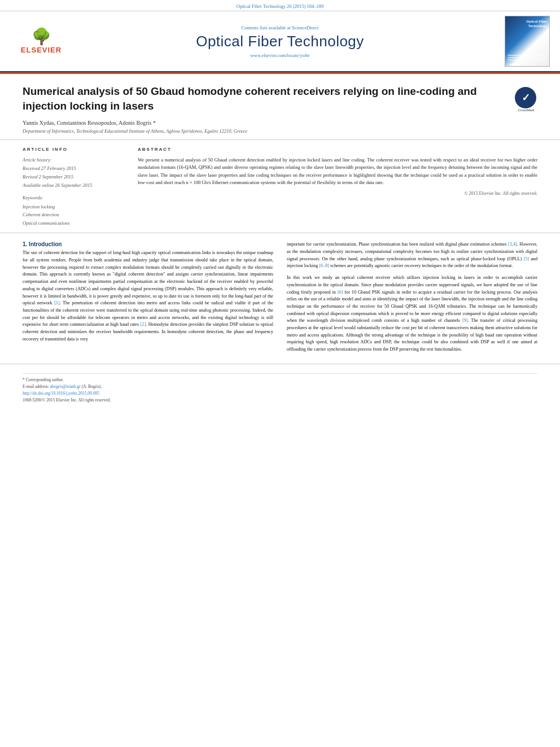  Describe the element at coordinates (280, 379) in the screenshot. I see `corresponding-author-note: * Corresponding author.` at that location.